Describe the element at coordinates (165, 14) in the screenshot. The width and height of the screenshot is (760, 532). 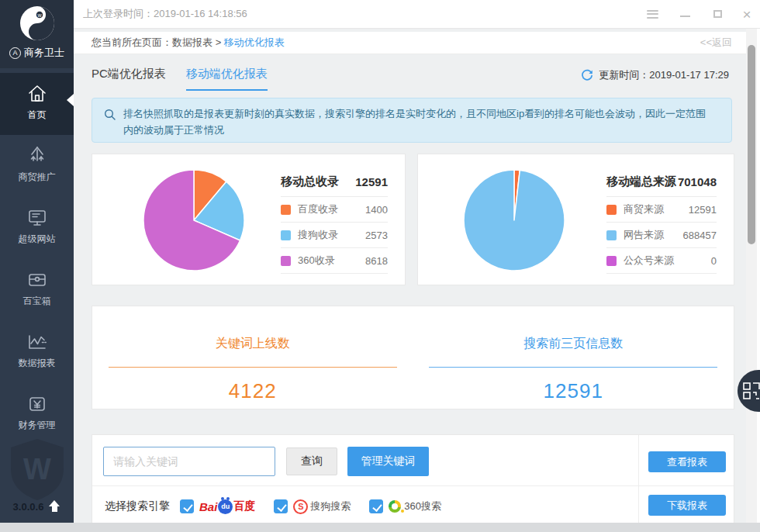
I see `last-login-time: 上次登录时间：2019-01-16 14:18:56` at that location.